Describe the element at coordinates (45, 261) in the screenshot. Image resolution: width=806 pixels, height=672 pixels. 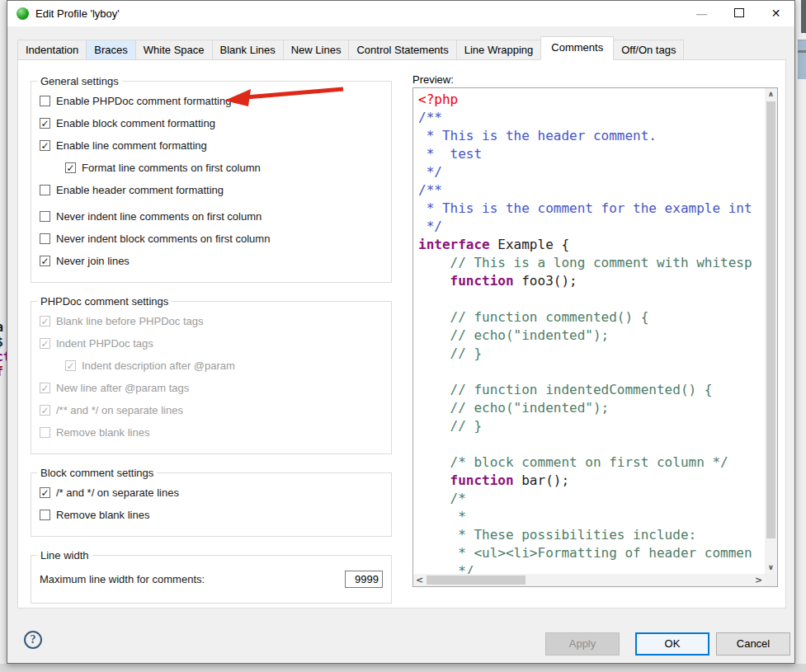
I see `checkbox-never-join-lines: ✓` at that location.